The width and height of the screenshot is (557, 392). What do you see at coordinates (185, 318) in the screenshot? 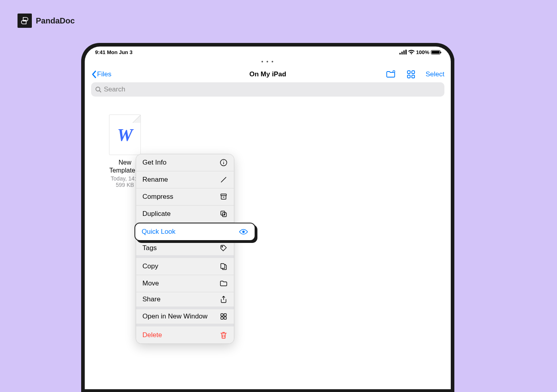
I see `menu-open-new-window: Open in New Window` at bounding box center [185, 318].